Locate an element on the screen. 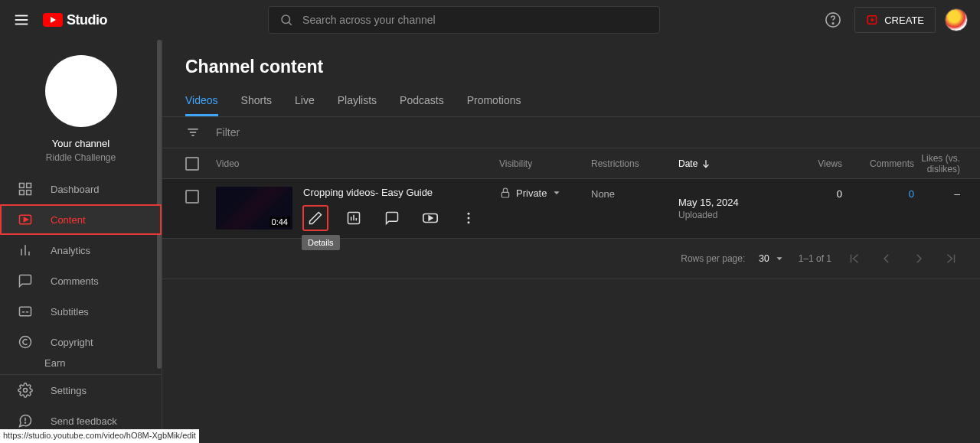 The image size is (980, 443). sidebar-item-label: Subtitles is located at coordinates (70, 312).